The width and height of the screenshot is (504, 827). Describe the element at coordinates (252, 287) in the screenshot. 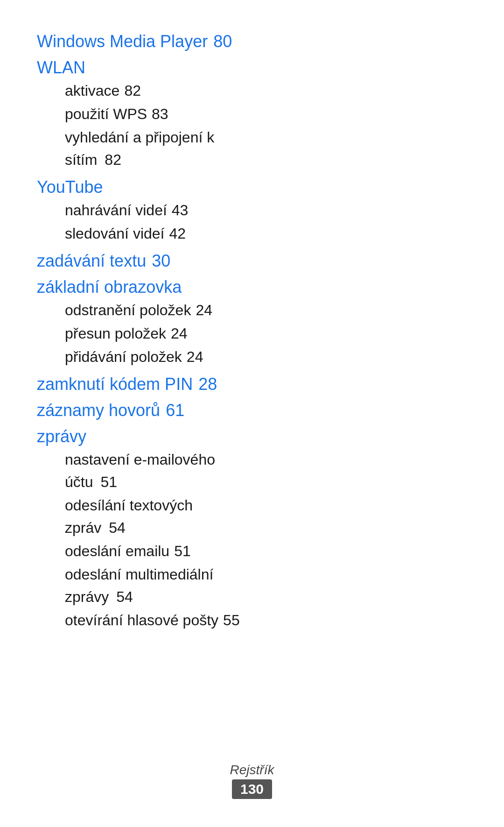

I see `heading-zakladni-obrazovka: základní obrazovka` at that location.